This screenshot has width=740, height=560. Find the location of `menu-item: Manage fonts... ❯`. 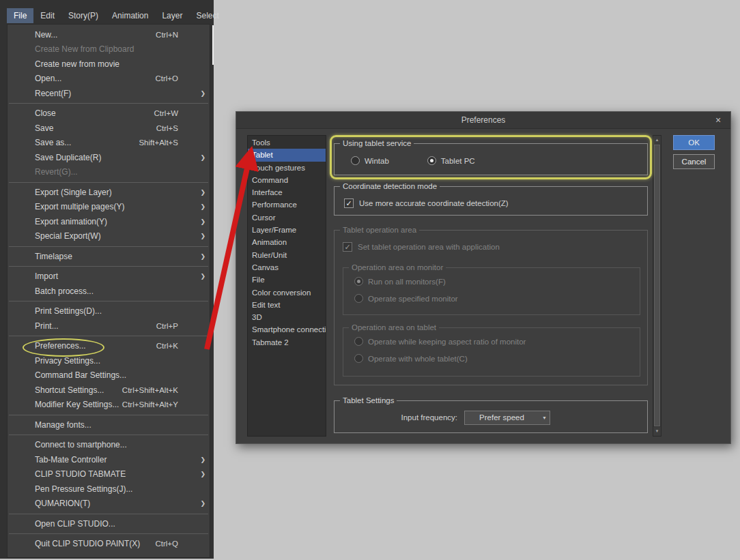

menu-item: Manage fonts... ❯ is located at coordinates (109, 425).